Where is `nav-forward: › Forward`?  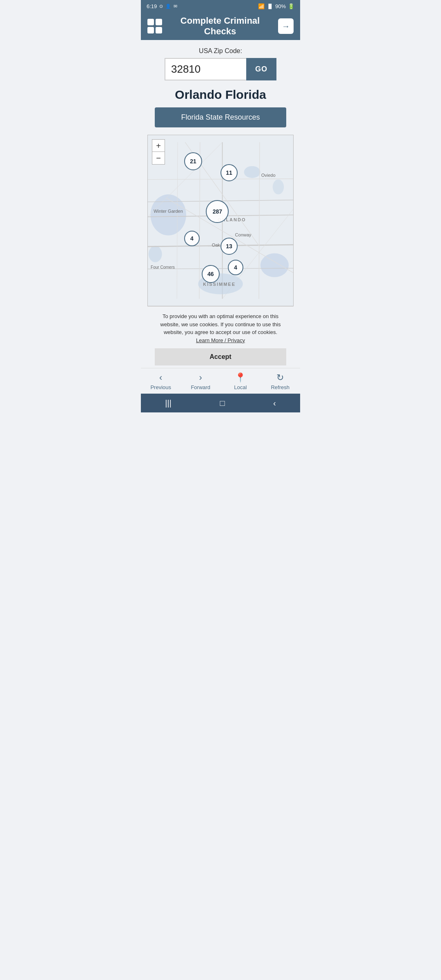
nav-forward: › Forward is located at coordinates (200, 381).